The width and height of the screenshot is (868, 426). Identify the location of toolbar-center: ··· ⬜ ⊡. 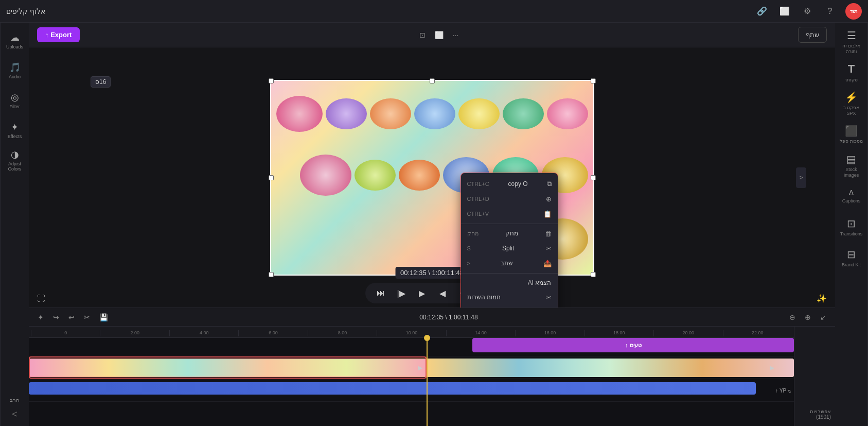
(439, 35).